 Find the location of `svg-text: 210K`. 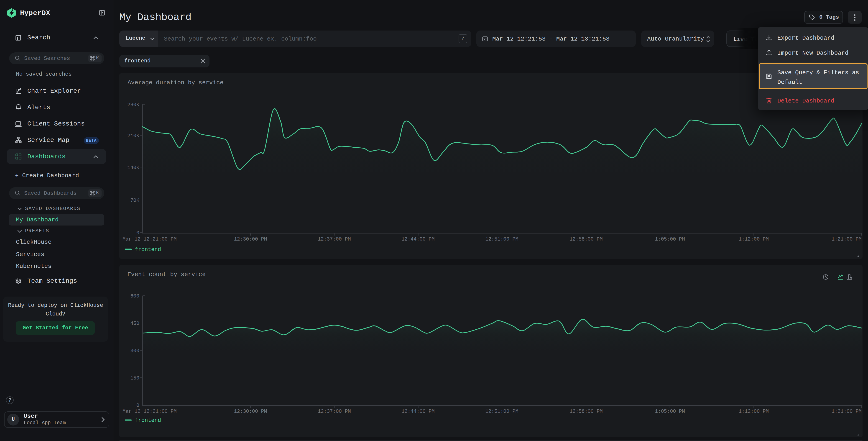

svg-text: 210K is located at coordinates (133, 136).